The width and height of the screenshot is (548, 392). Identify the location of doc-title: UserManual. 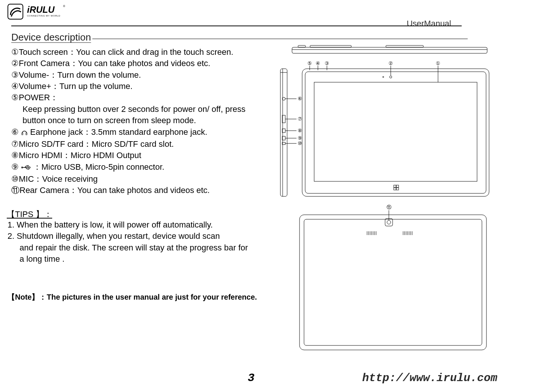
(429, 24).